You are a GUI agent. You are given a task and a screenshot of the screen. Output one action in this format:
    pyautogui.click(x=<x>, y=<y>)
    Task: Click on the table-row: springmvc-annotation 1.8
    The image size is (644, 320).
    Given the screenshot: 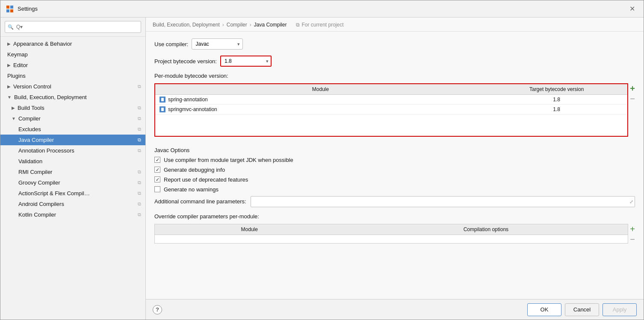 What is the action you would take?
    pyautogui.click(x=391, y=109)
    